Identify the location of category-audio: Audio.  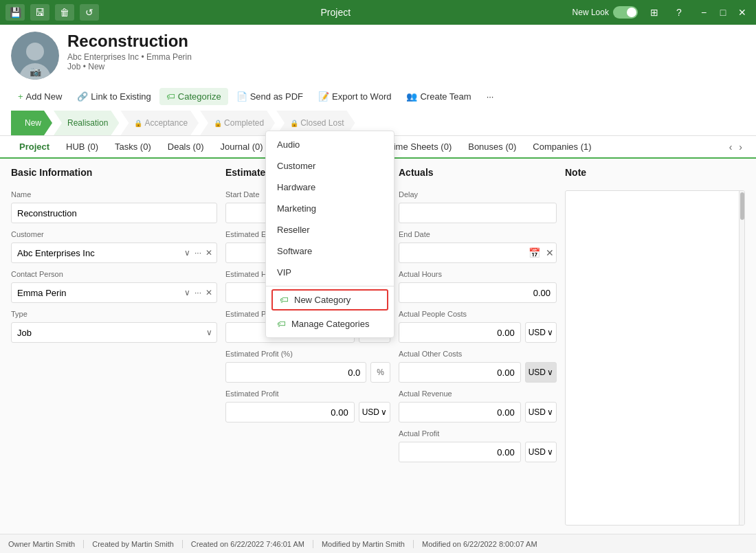
(330, 144).